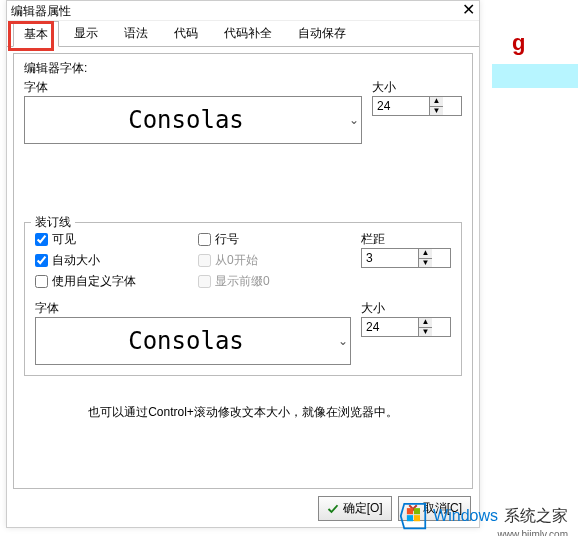  Describe the element at coordinates (193, 341) in the screenshot. I see `gutter-font-dropdown: Consolas ⌄` at that location.